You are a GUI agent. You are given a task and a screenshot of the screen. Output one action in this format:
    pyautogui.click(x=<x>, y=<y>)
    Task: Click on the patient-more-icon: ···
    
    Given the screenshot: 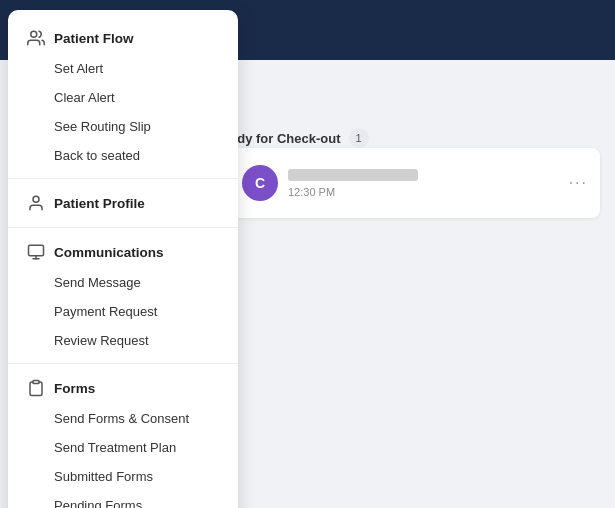 What is the action you would take?
    pyautogui.click(x=578, y=183)
    